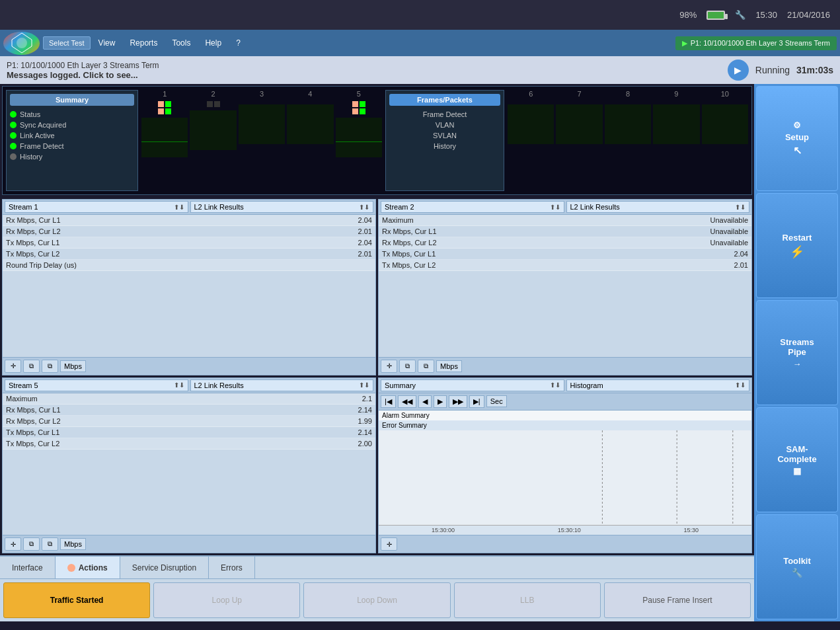 Image resolution: width=840 pixels, height=630 pixels. I want to click on hist-next-fast-btn: ▶▶, so click(458, 402).